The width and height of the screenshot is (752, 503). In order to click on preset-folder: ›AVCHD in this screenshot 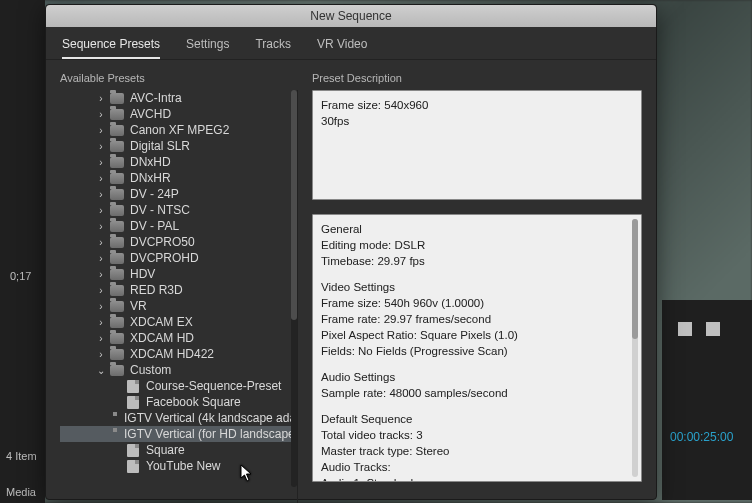, I will do `click(176, 114)`.